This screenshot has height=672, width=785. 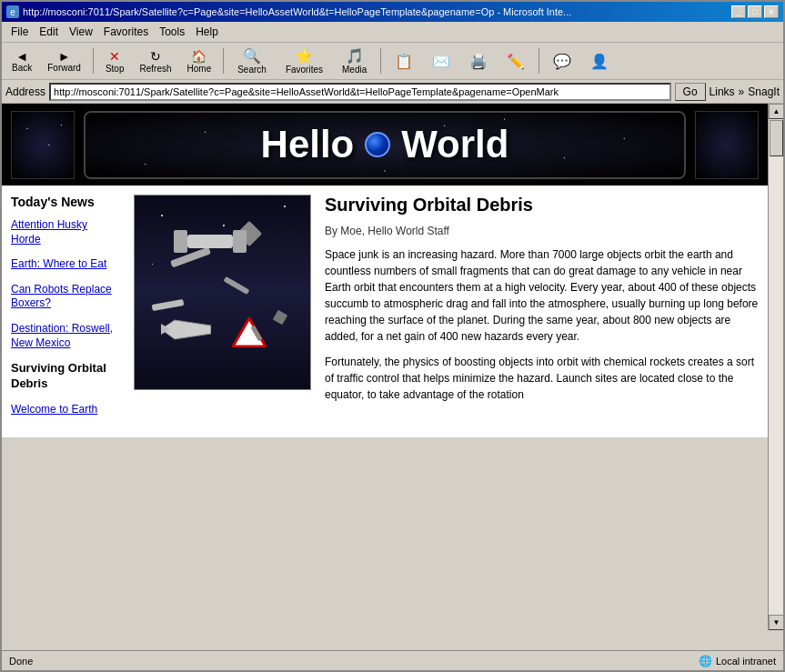 What do you see at coordinates (690, 92) in the screenshot?
I see `go-button: Go` at bounding box center [690, 92].